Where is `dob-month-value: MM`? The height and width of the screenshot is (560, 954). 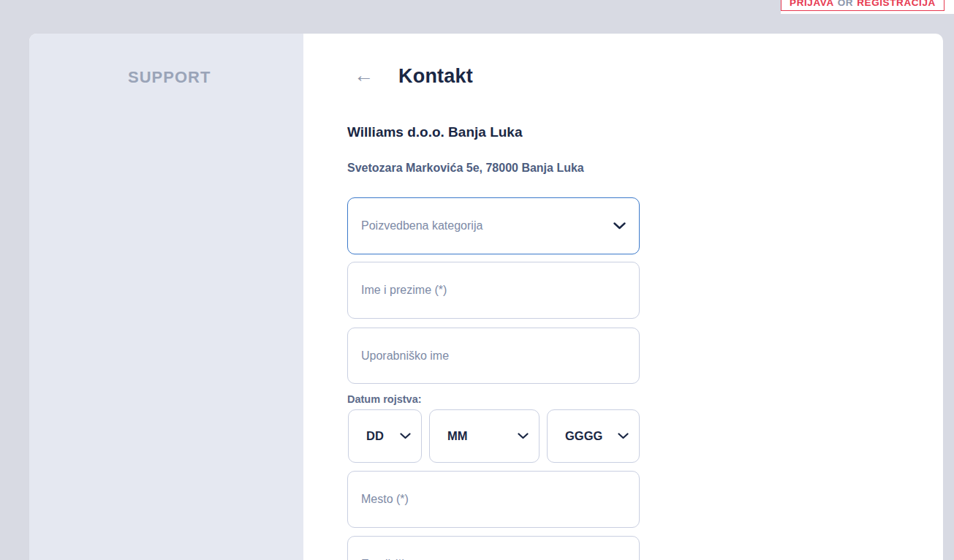 dob-month-value: MM is located at coordinates (458, 436).